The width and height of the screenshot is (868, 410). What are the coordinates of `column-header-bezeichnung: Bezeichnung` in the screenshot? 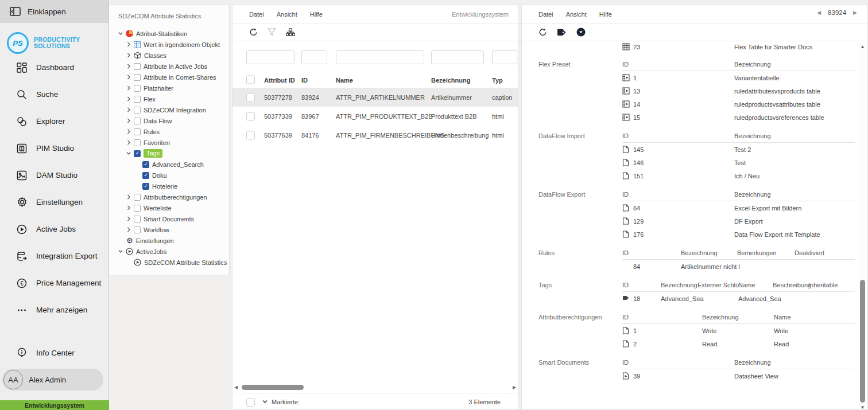 It's located at (451, 80).